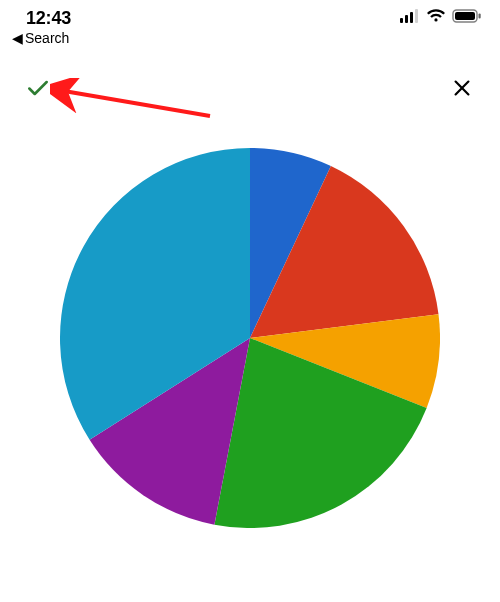 Image resolution: width=500 pixels, height=602 pixels. Describe the element at coordinates (410, 18) in the screenshot. I see `cellular-icon` at that location.